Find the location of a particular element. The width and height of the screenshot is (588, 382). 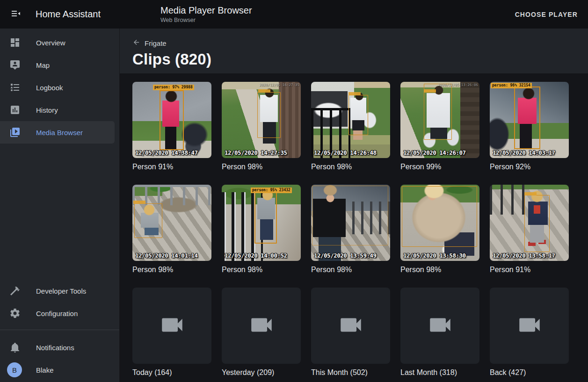

sidebar-divider is located at coordinates (60, 330).